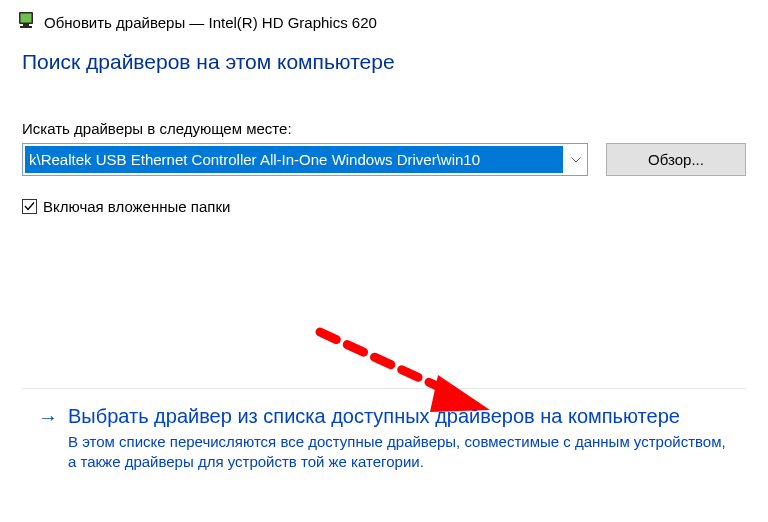 Image resolution: width=768 pixels, height=522 pixels. What do you see at coordinates (384, 416) in the screenshot?
I see `option-title-row: → Выбрать драйвер из списка доступных др…` at bounding box center [384, 416].